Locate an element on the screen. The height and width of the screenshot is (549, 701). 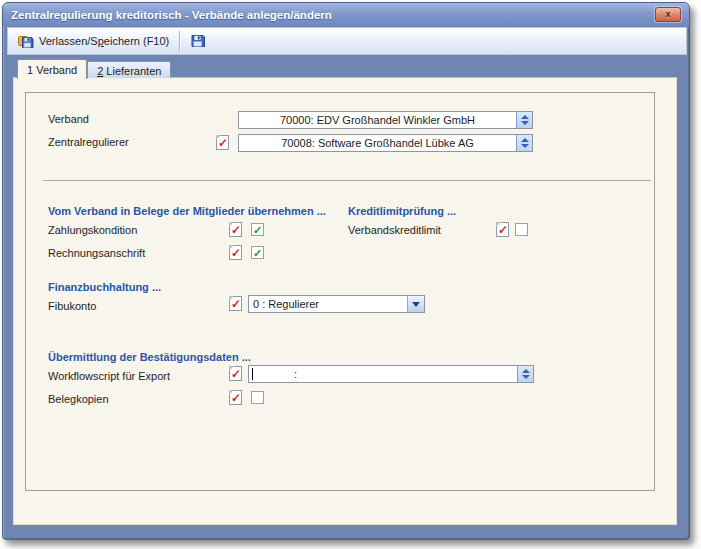
verband-value: 70000: EDV Großhandel Winkler GmbH is located at coordinates (378, 120).